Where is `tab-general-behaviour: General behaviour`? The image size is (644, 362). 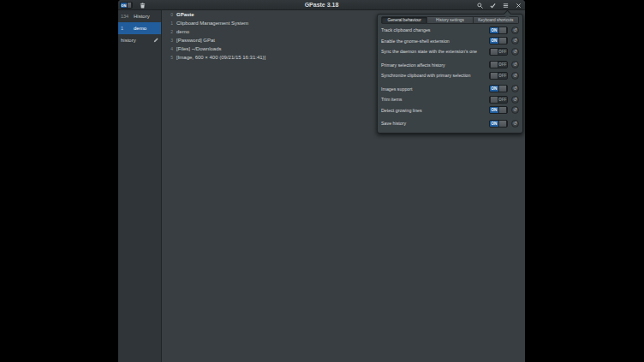
tab-general-behaviour: General behaviour is located at coordinates (404, 21).